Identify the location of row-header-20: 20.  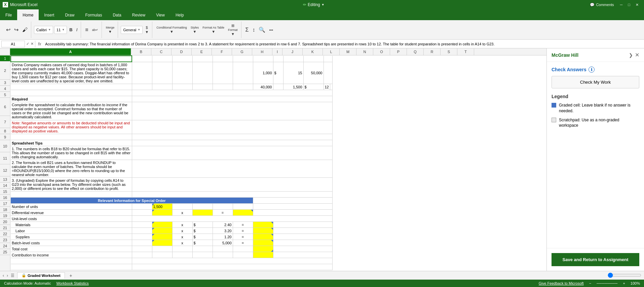
(5, 222).